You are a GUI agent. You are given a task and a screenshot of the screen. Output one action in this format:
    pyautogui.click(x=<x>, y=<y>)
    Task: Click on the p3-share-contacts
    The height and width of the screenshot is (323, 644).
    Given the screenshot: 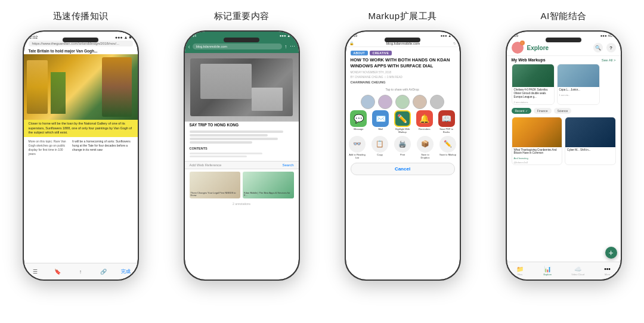 What is the action you would take?
    pyautogui.click(x=403, y=101)
    